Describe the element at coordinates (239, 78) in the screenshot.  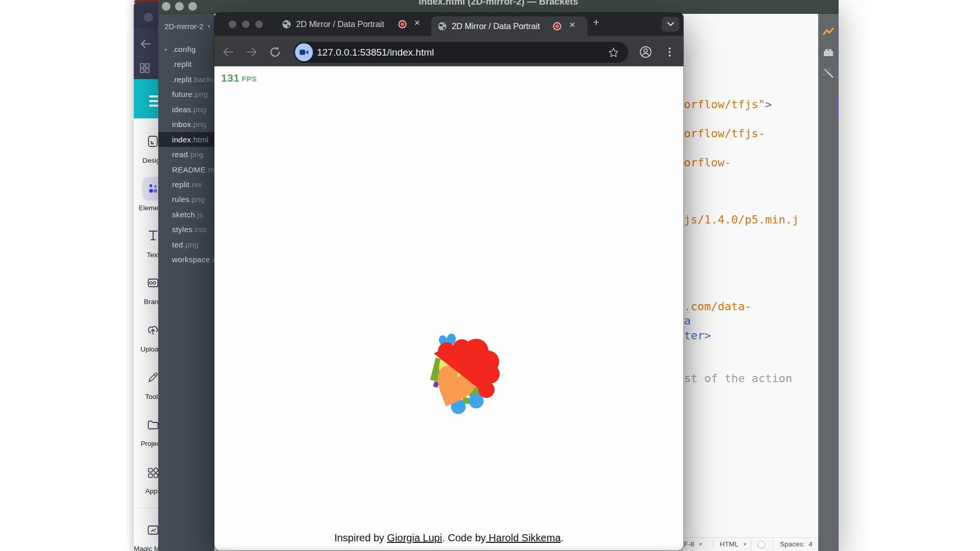
I see `fps-counter: 131FPS` at that location.